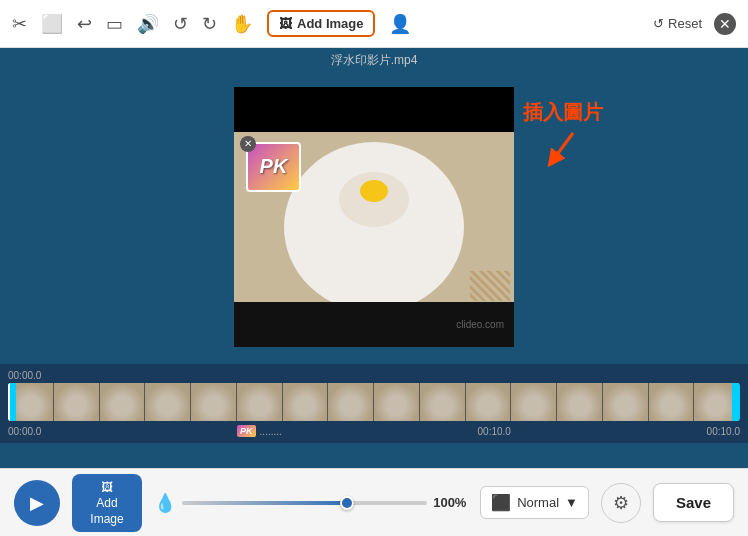 The height and width of the screenshot is (536, 748). What do you see at coordinates (9, 402) in the screenshot?
I see `timeline-playhead` at bounding box center [9, 402].